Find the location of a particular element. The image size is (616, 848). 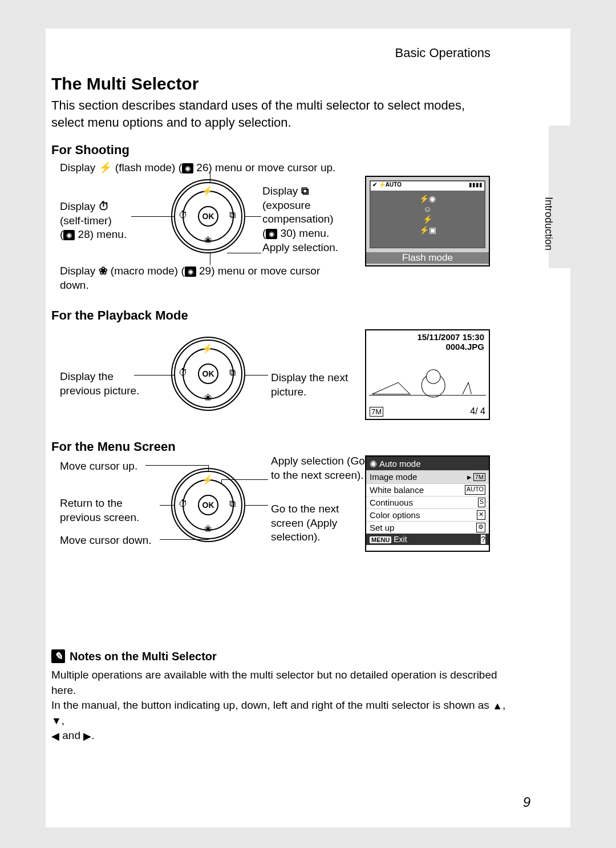

menu-next-label: Go to the next screen (Apply selection). is located at coordinates (322, 523).